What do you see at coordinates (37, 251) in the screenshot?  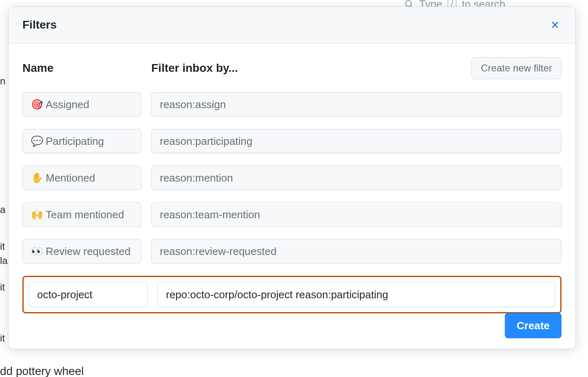 I see `filter-emoji-icon: 👀` at bounding box center [37, 251].